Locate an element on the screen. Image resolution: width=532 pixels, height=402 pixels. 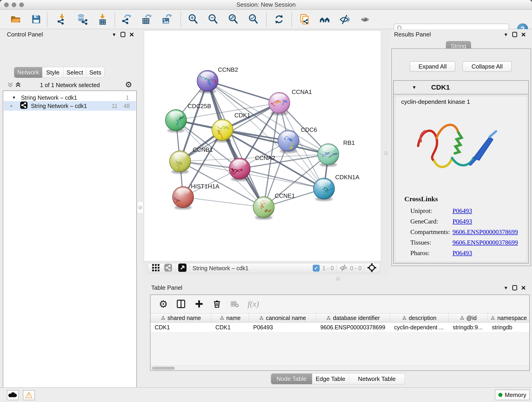
export-table-button is located at coordinates (147, 20).